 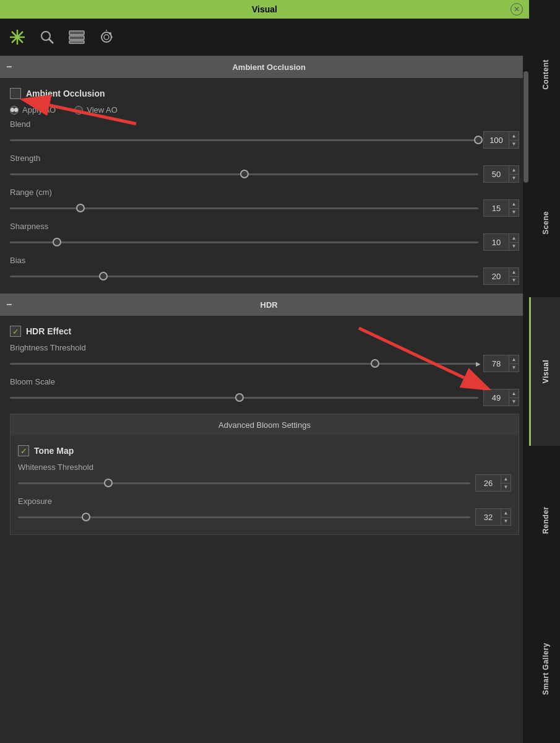 What do you see at coordinates (514, 276) in the screenshot?
I see `bias-spinners: ▲ ▼` at bounding box center [514, 276].